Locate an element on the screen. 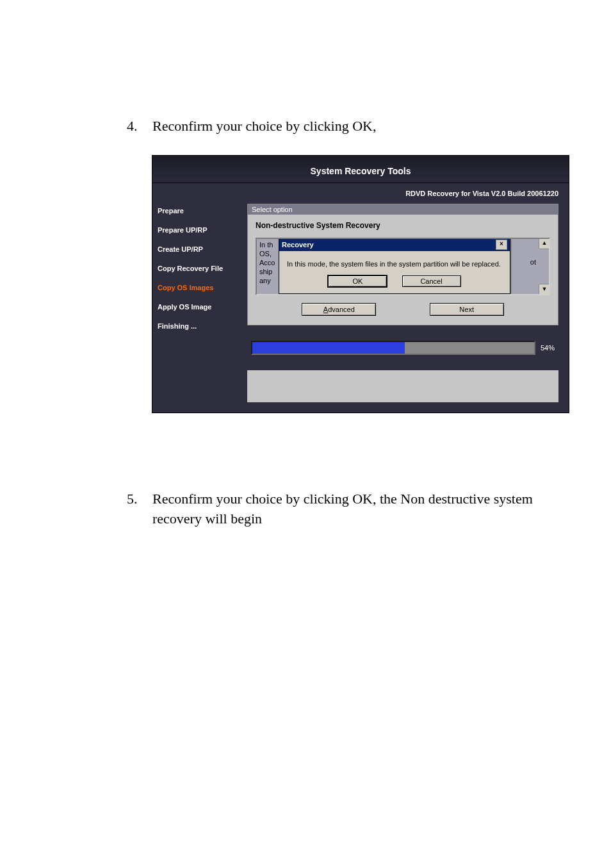 Image resolution: width=611 pixels, height=868 pixels. select-option-header: Select option is located at coordinates (403, 209).